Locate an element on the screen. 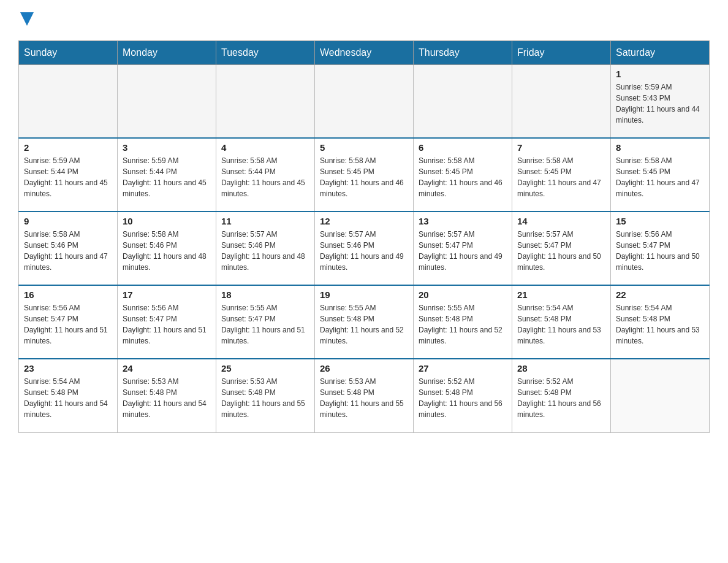 The image size is (728, 563). day-number: 9 is located at coordinates (68, 221).